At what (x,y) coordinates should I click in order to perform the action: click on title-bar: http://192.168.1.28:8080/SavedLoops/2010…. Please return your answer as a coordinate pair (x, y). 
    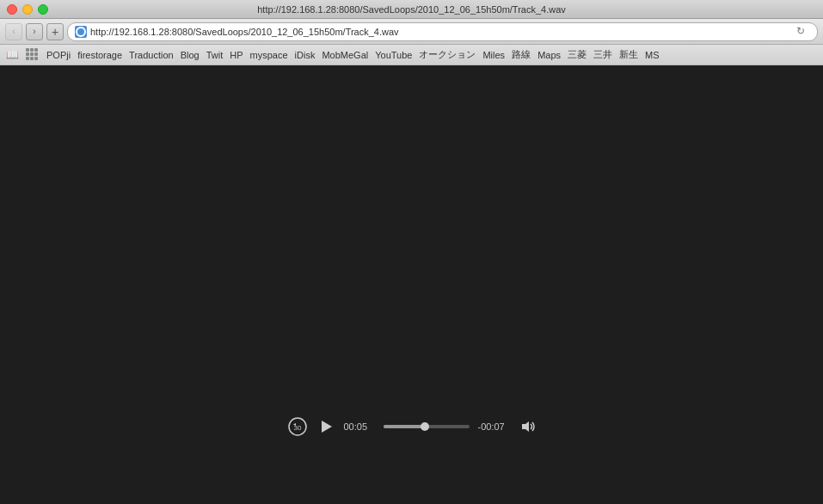
    Looking at the image, I should click on (411, 9).